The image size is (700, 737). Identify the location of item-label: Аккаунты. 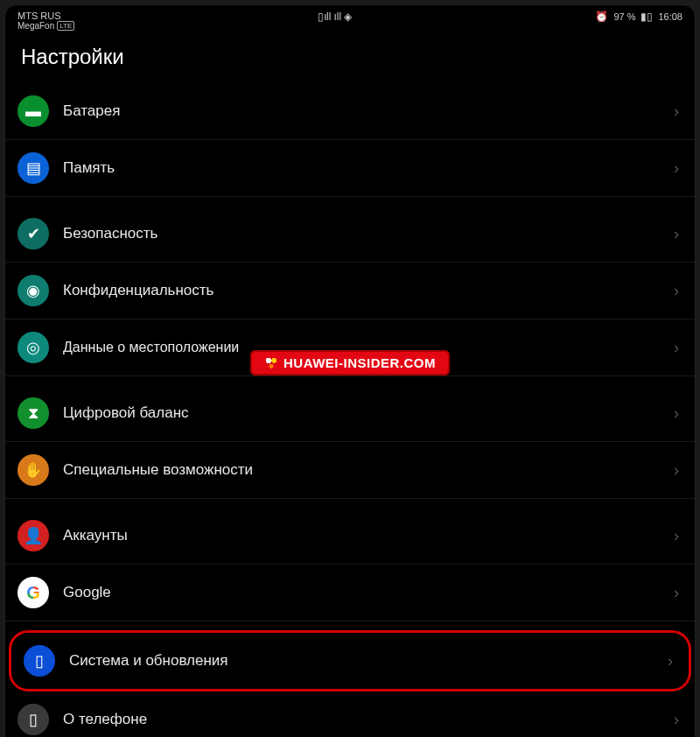
(365, 536).